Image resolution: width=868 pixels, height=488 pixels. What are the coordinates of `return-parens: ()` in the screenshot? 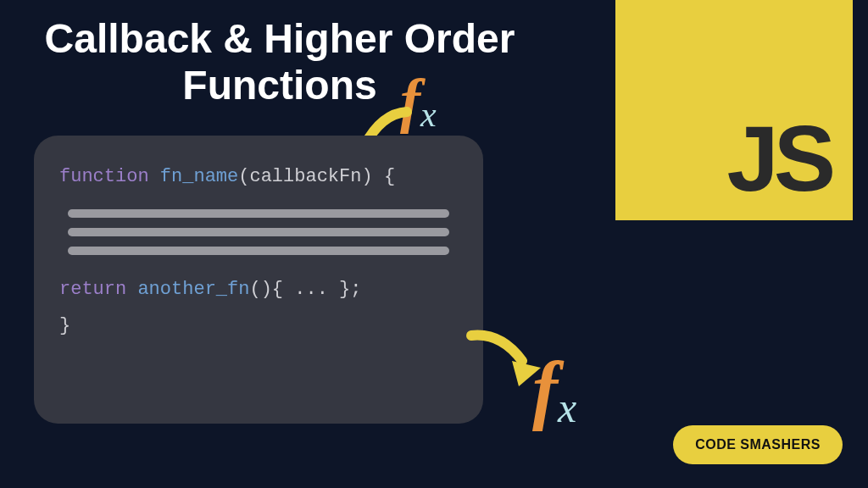 It's located at (260, 290).